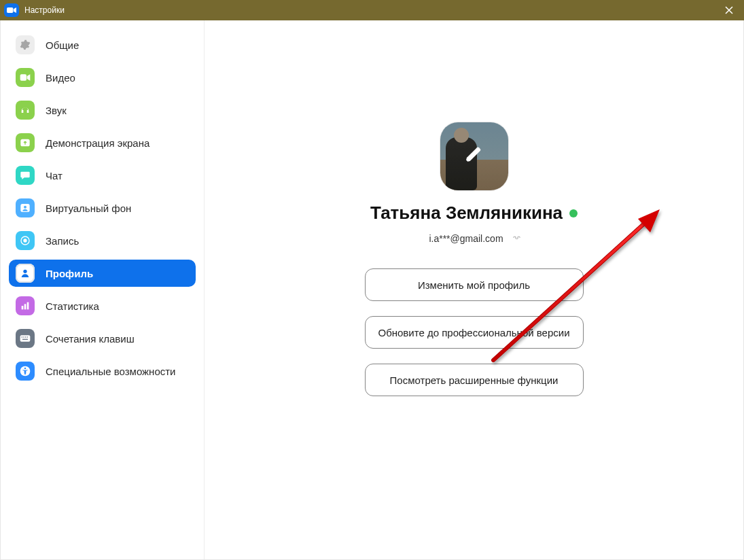  What do you see at coordinates (25, 143) in the screenshot?
I see `screenshare-icon` at bounding box center [25, 143].